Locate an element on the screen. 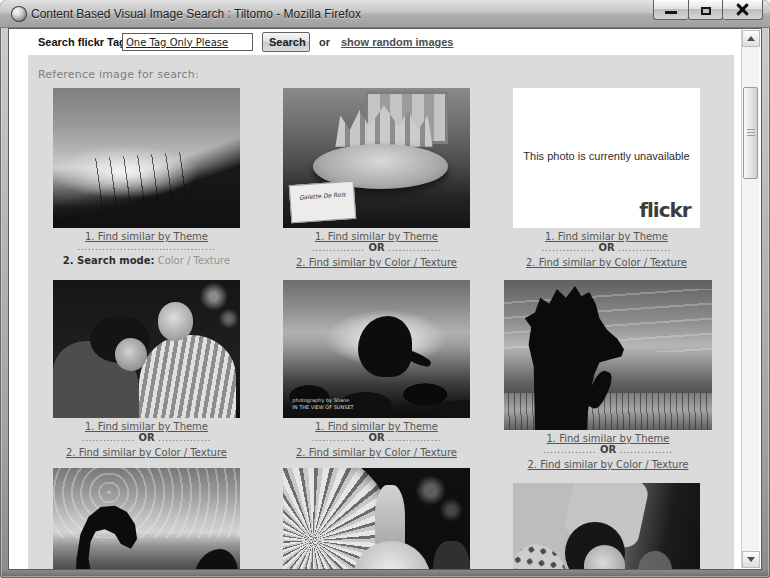 The image size is (770, 578). minimize-button is located at coordinates (670, 10).